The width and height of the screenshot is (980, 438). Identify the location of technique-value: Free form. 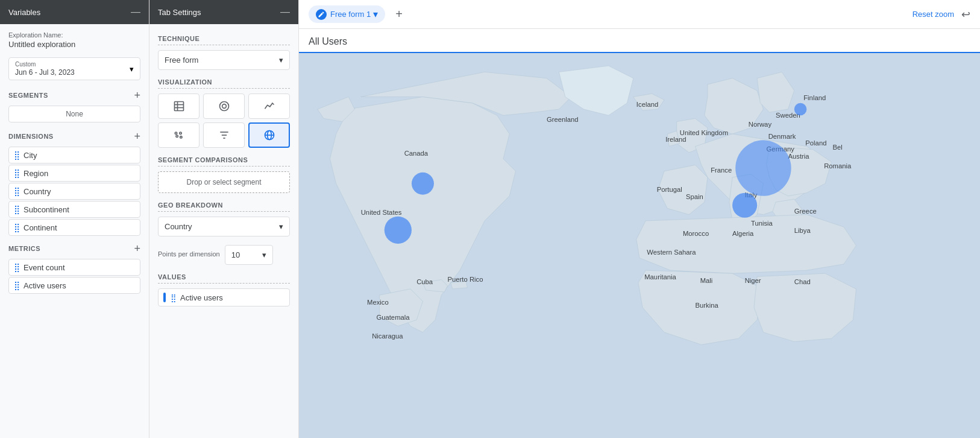
(181, 60).